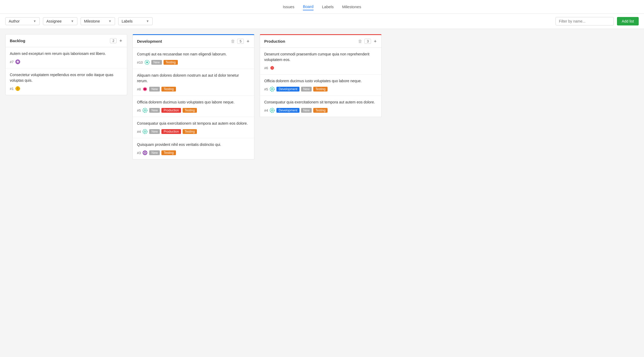  I want to click on nav-issues: Issues, so click(288, 7).